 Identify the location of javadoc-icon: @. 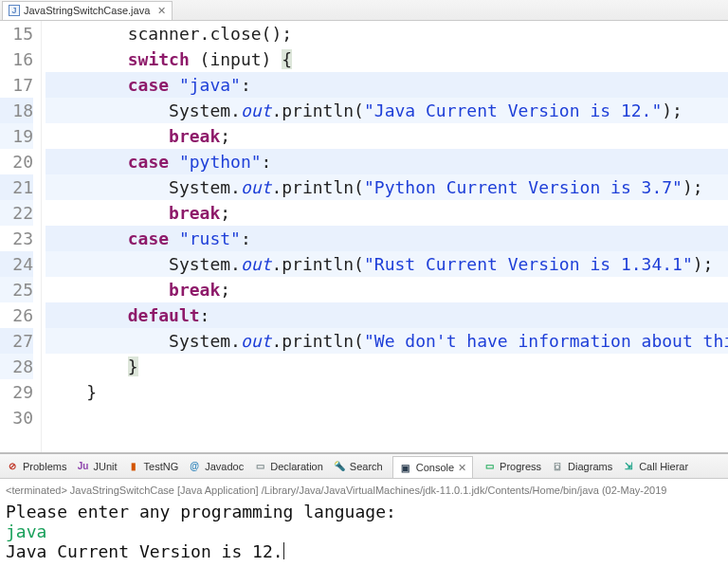
(194, 466).